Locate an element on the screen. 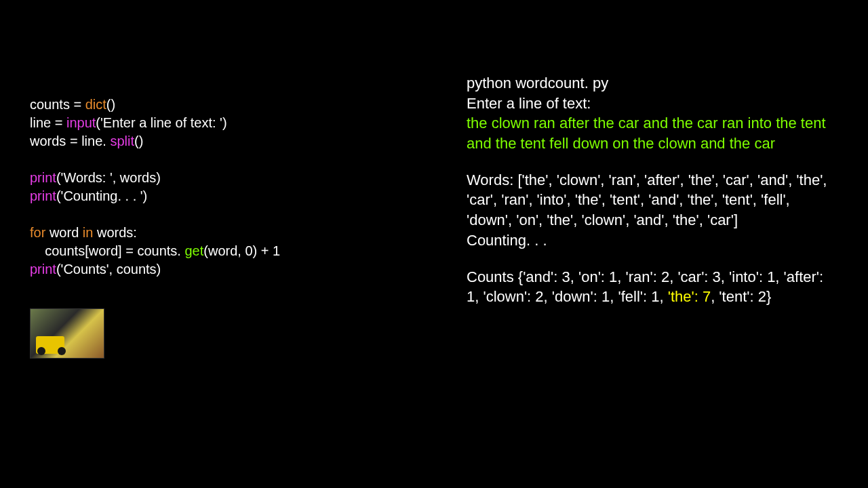 The image size is (868, 488). code-text: ('Counts', counts) is located at coordinates (108, 269).